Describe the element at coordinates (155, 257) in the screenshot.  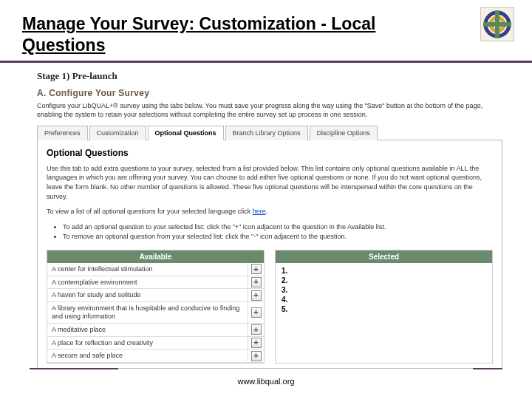
I see `available-header: Available` at that location.